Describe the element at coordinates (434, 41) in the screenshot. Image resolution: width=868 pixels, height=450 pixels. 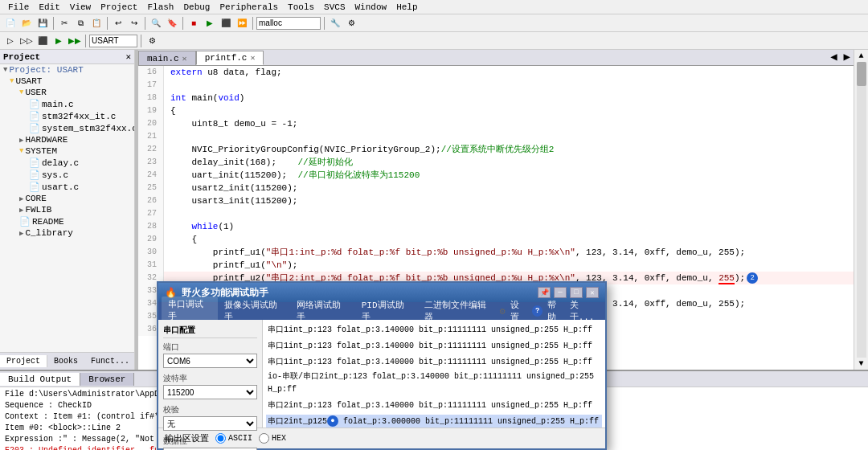
I see `toolbar-secondary: ▷ ▷▷ ⬛ ▶ ▶▶ ⚙` at that location.